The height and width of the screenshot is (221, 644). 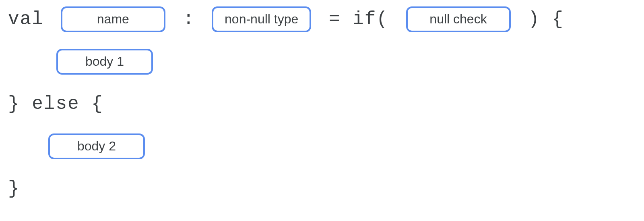 What do you see at coordinates (322, 189) in the screenshot?
I see `code-line-5: }` at bounding box center [322, 189].